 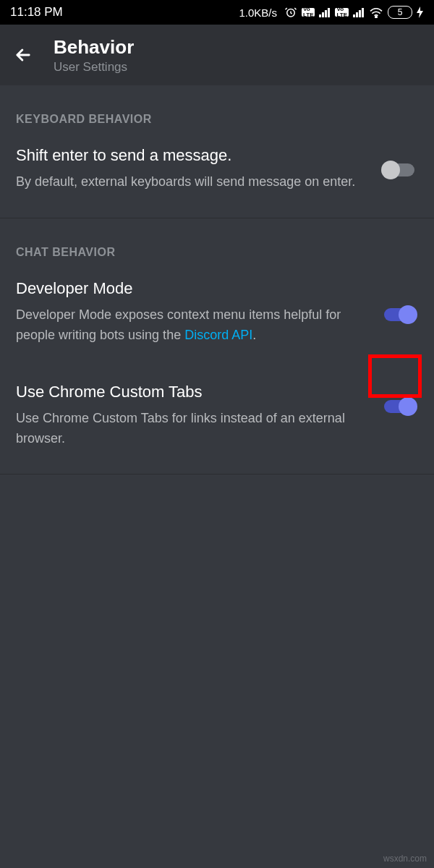 What do you see at coordinates (191, 156) in the screenshot?
I see `setting-title-shift-enter: Shift enter to send a message.` at bounding box center [191, 156].